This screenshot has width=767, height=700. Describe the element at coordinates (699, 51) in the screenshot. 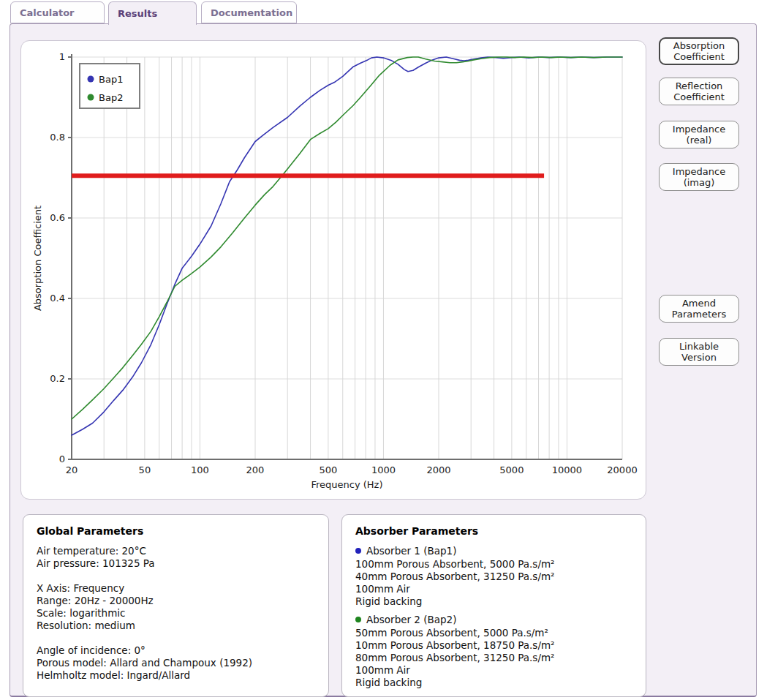

I see `absorption-coefficient-button: Absorption Coefficient` at that location.